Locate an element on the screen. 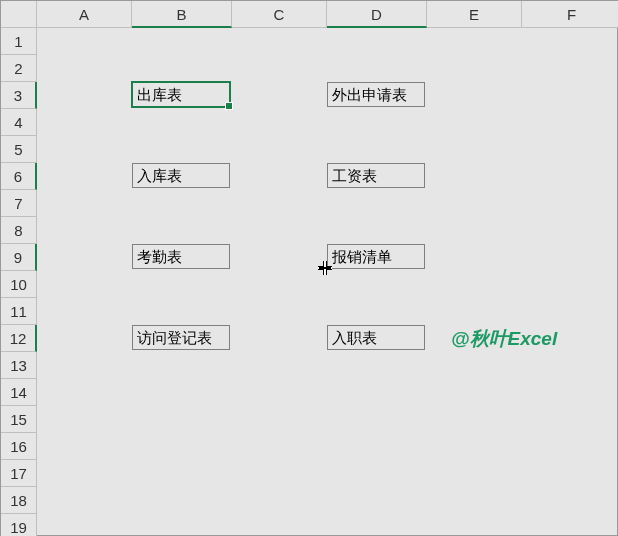  cell-B6: 入库表 is located at coordinates (181, 176).